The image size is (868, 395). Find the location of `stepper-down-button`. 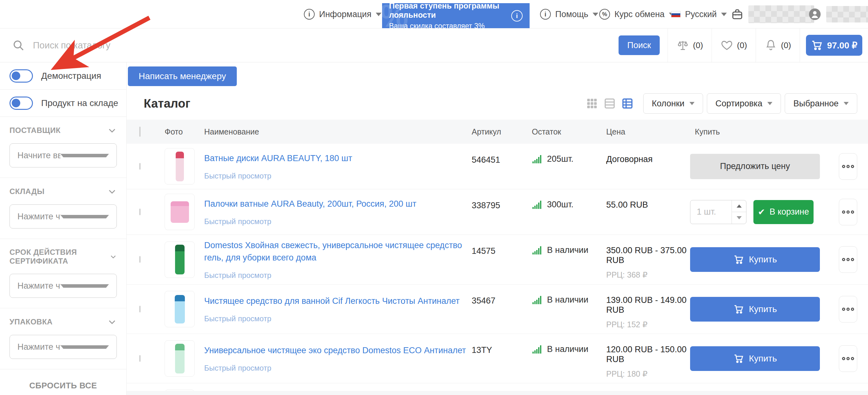

stepper-down-button is located at coordinates (739, 218).